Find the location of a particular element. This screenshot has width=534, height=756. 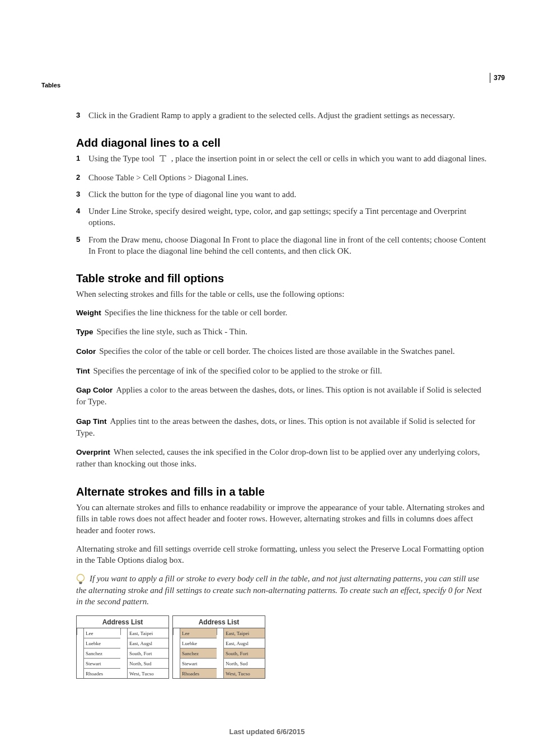

heading-alternate: Alternate strokes and fills in a table is located at coordinates (283, 492).